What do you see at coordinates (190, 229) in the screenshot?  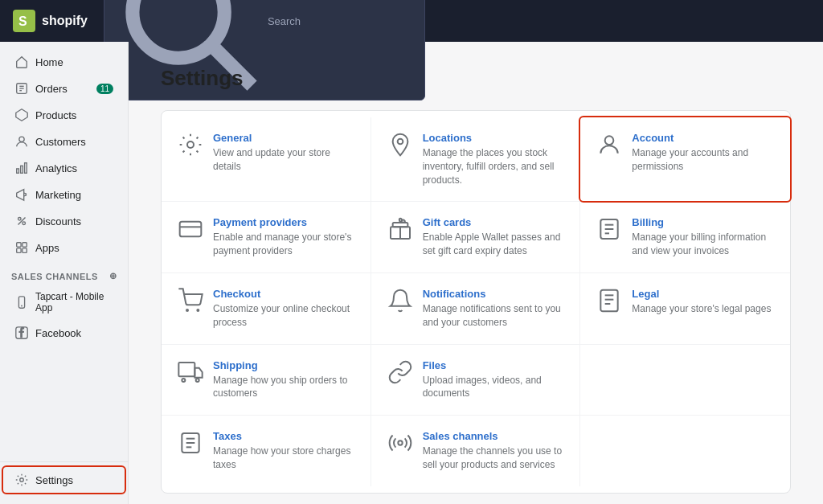 I see `payment-icon` at bounding box center [190, 229].